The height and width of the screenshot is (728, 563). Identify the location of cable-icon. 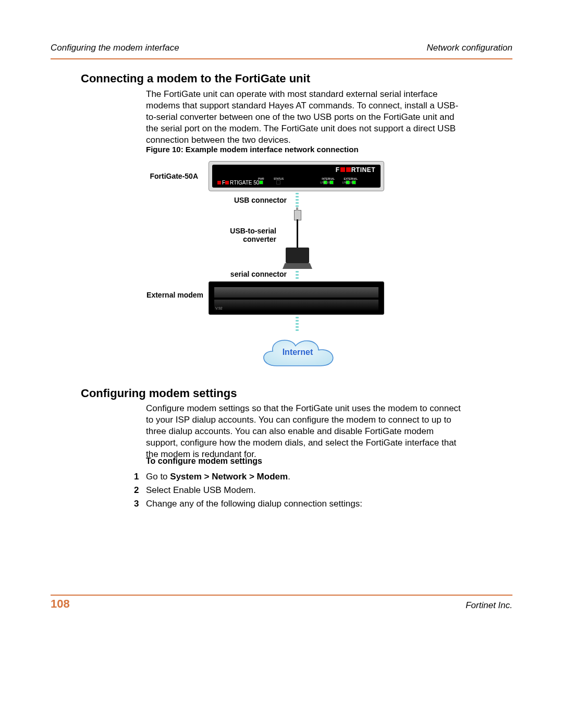
(297, 233).